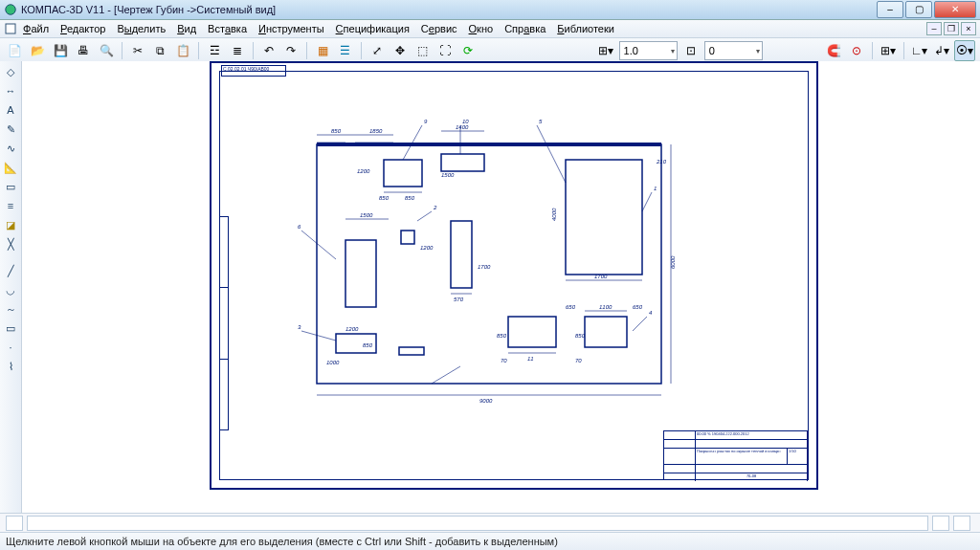 This screenshot has height=550, width=980. What do you see at coordinates (468, 51) in the screenshot?
I see `refresh-button: ⟳` at bounding box center [468, 51].